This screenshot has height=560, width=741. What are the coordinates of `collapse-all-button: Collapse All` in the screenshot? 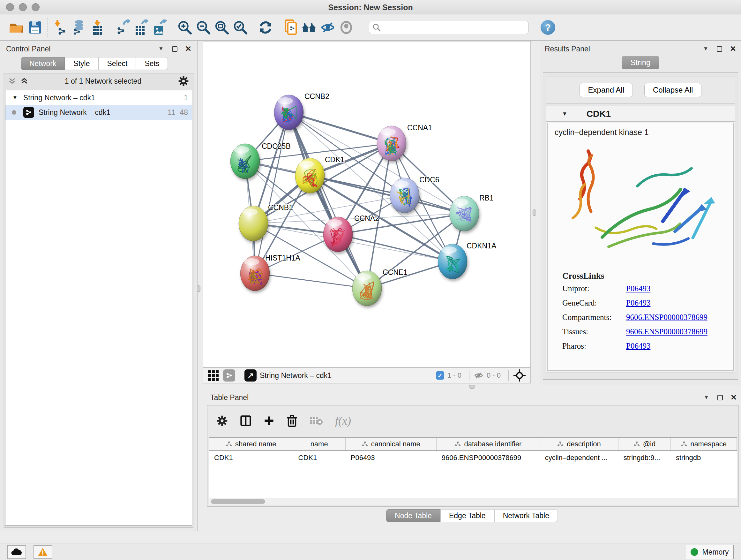 It's located at (673, 90).